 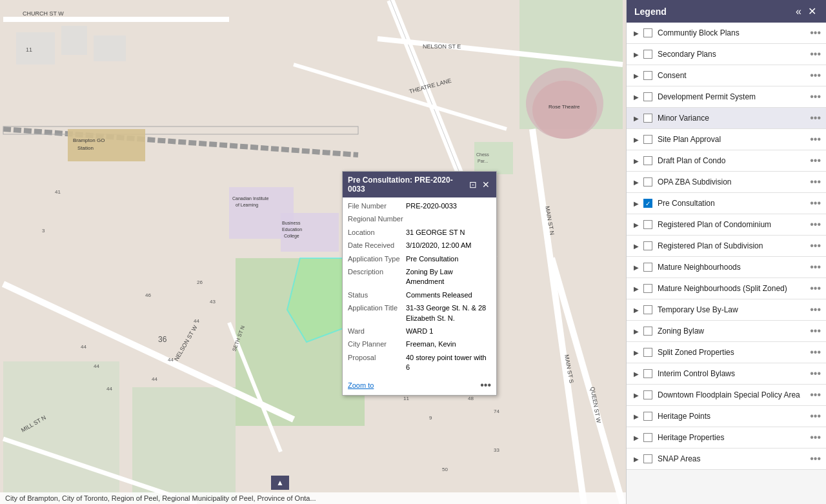 I want to click on legend-item: ▶OPA ZBA Subdivision•••, so click(x=727, y=182).